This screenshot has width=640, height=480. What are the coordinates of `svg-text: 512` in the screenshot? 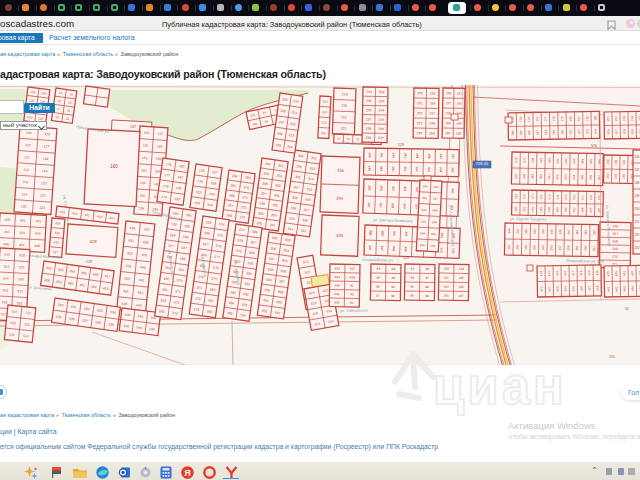 It's located at (7, 254).